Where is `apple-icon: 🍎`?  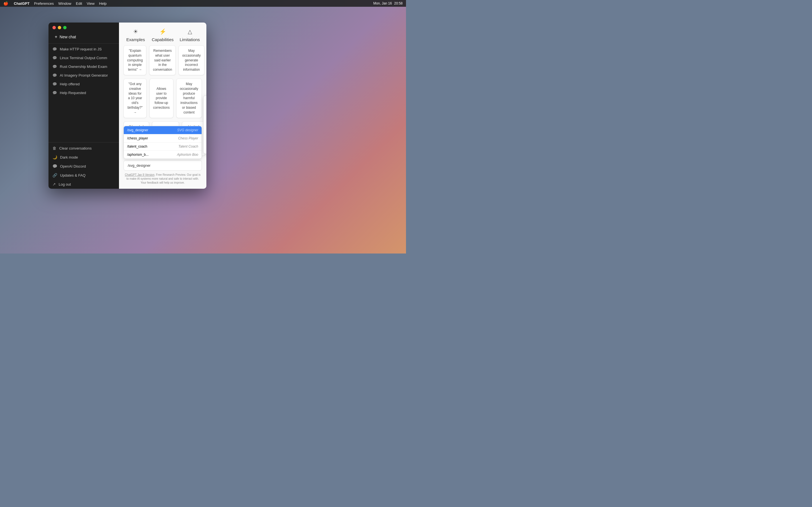 apple-icon: 🍎 is located at coordinates (6, 3).